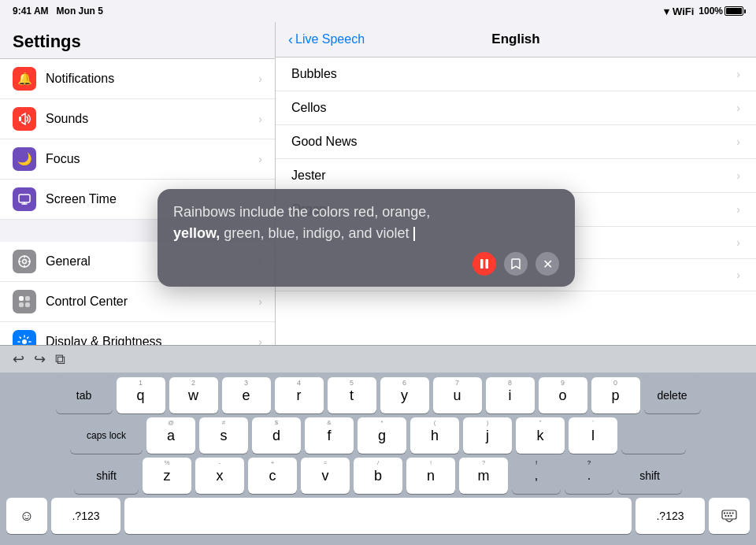 The height and width of the screenshot is (545, 756). I want to click on list-item-jester: Jester ›, so click(516, 176).